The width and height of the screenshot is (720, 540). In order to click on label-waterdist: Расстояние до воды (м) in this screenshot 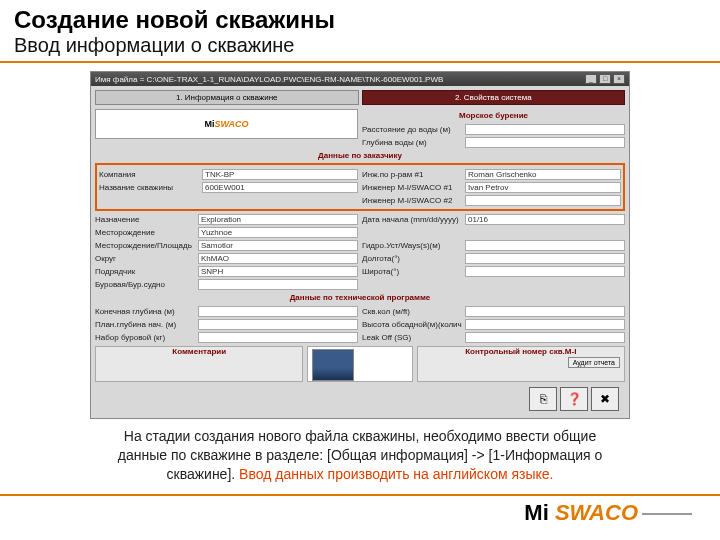, I will do `click(412, 130)`.